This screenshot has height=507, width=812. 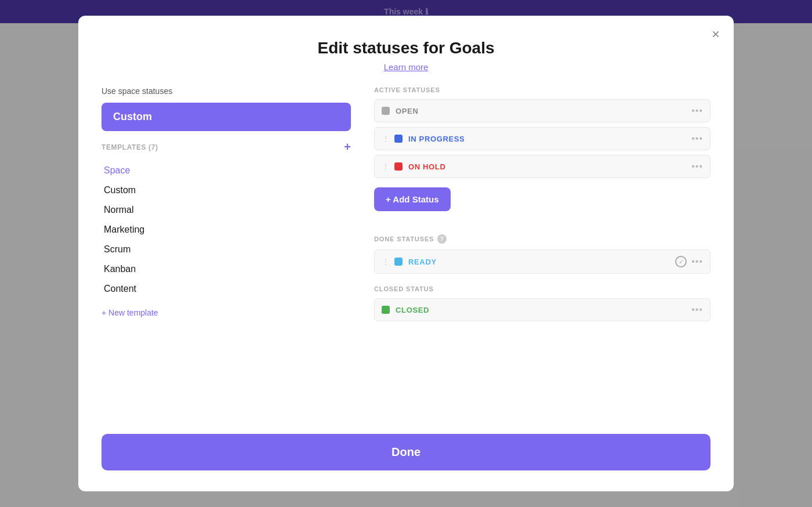 What do you see at coordinates (412, 200) in the screenshot?
I see `add-status-button: + Add Status` at bounding box center [412, 200].